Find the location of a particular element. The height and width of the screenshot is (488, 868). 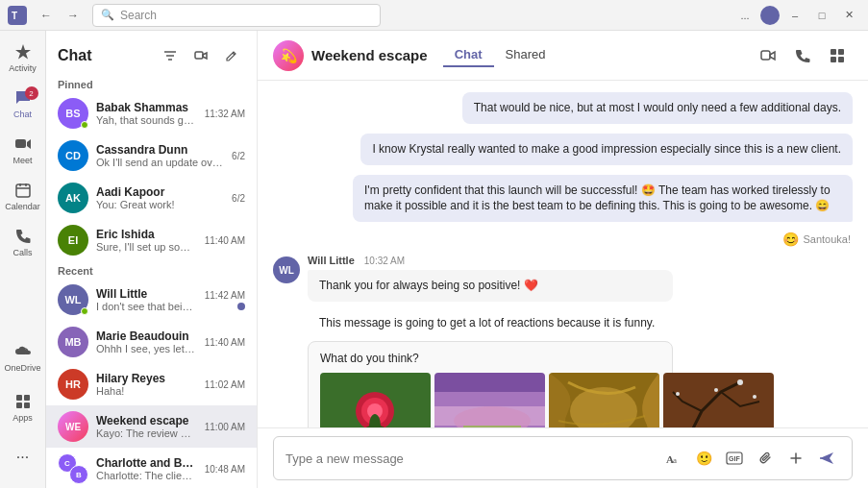

chat-meta-will: 11:42 AM is located at coordinates (225, 300).